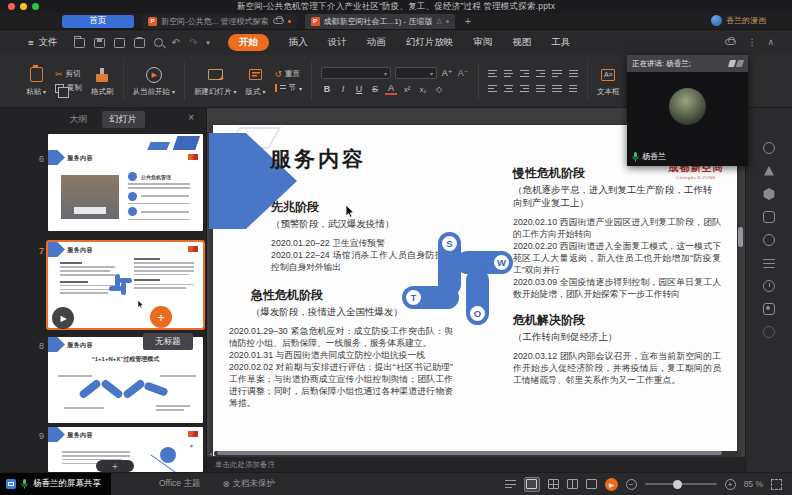 This screenshot has height=495, width=792. What do you see at coordinates (769, 286) in the screenshot?
I see `history-icon` at bounding box center [769, 286].